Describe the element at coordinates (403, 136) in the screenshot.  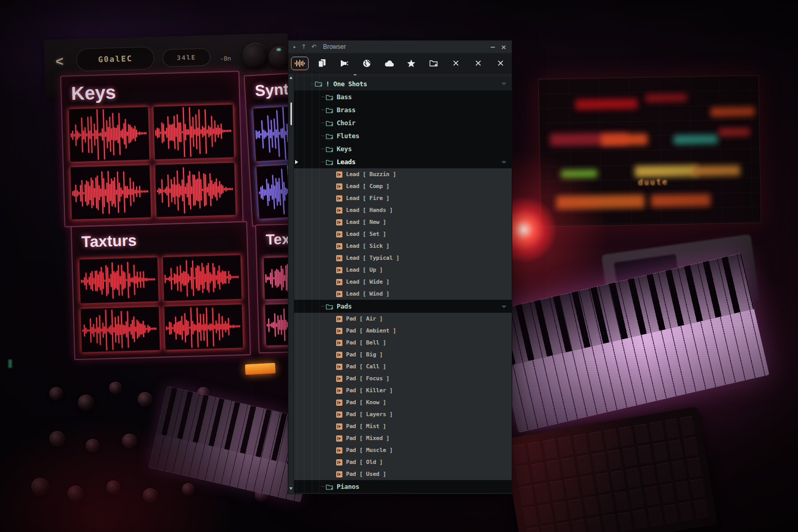
I see `tree-folder-flutes: Flutes` at that location.